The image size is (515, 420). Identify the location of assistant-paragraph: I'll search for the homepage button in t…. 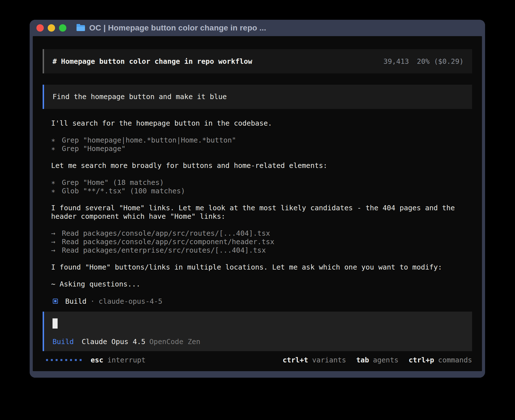
(258, 123).